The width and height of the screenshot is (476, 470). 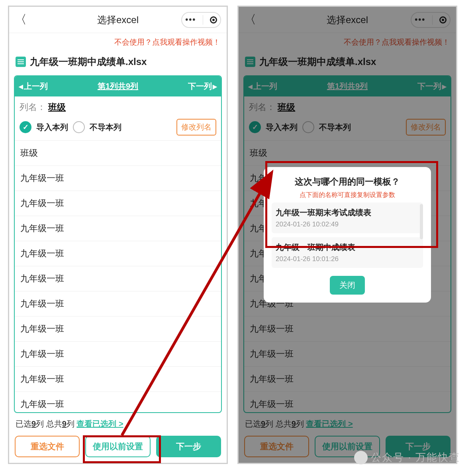 I want to click on selection-summary: 已选9列 总共9列 查看已选列 >, so click(x=118, y=423).